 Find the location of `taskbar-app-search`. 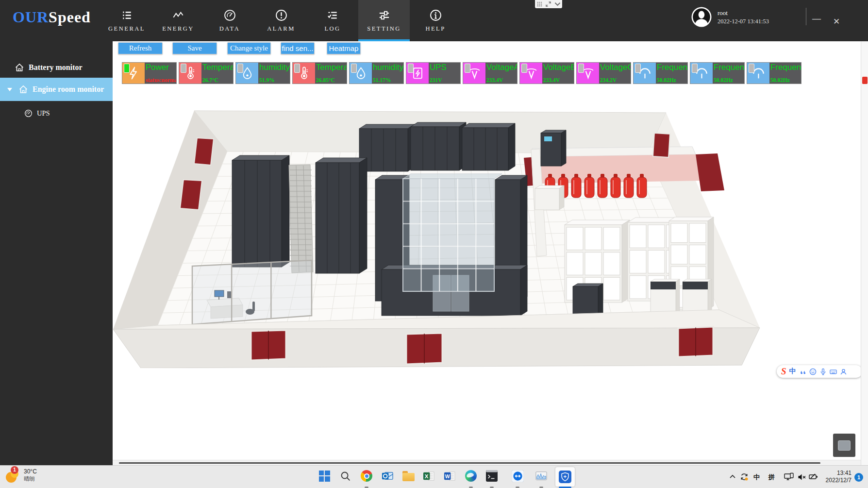

taskbar-app-search is located at coordinates (345, 476).